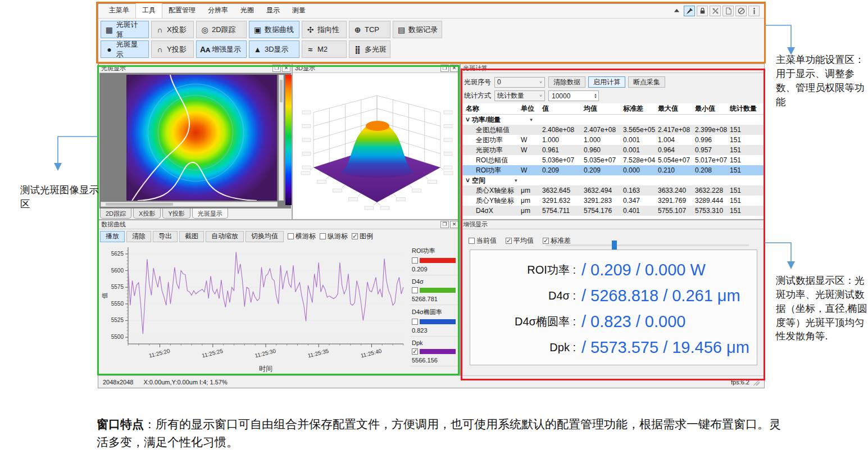 The width and height of the screenshot is (868, 458). I want to click on menu-tab-主菜单: 主菜单, so click(119, 11).